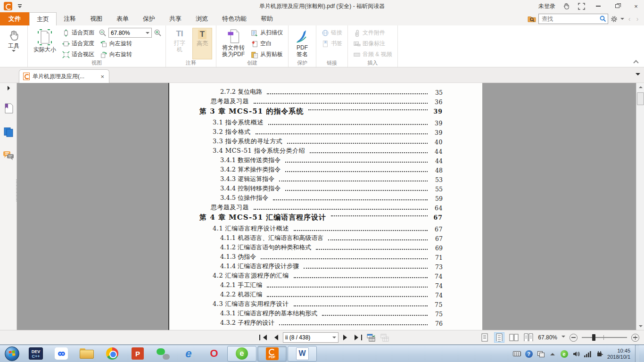  Describe the element at coordinates (326, 218) in the screenshot. I see `toc-row: 第 4 章 MCS-51 汇编语言程序设计 67` at that location.